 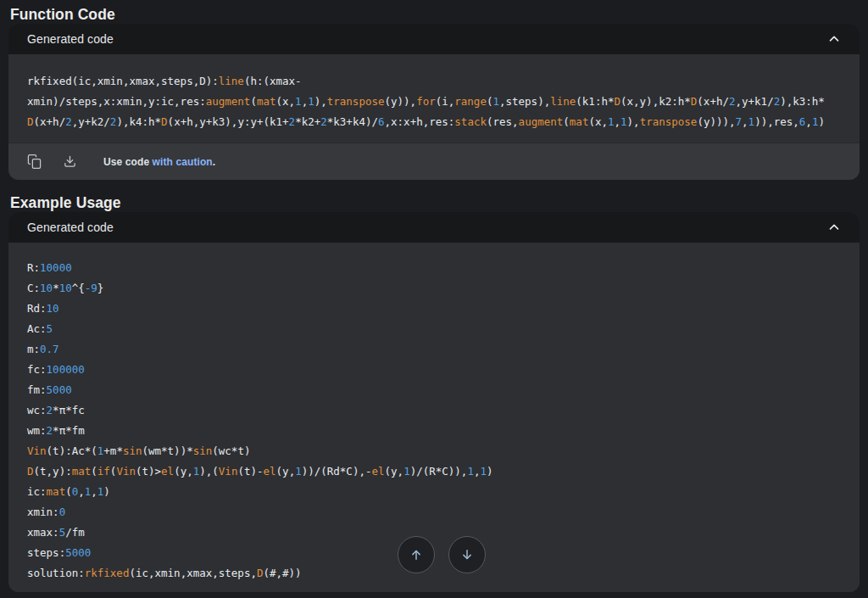 What do you see at coordinates (434, 492) in the screenshot?
I see `code-line: ic:mat(0,1,1)` at bounding box center [434, 492].